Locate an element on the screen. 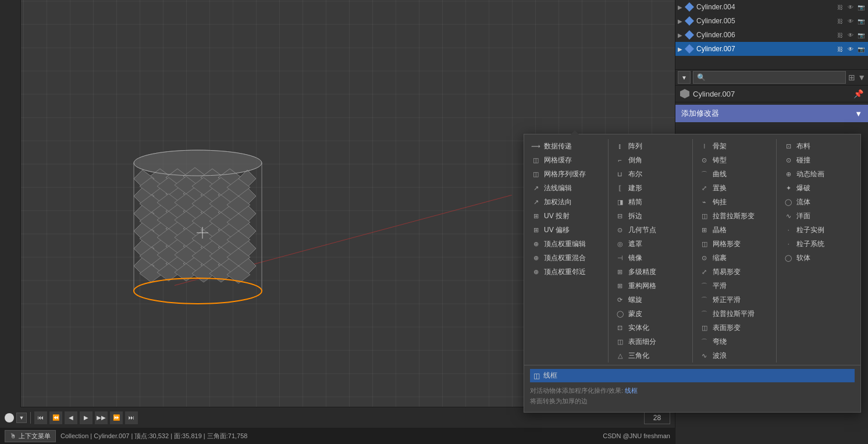  data-transfer-icon: ⟿ is located at coordinates (536, 146).